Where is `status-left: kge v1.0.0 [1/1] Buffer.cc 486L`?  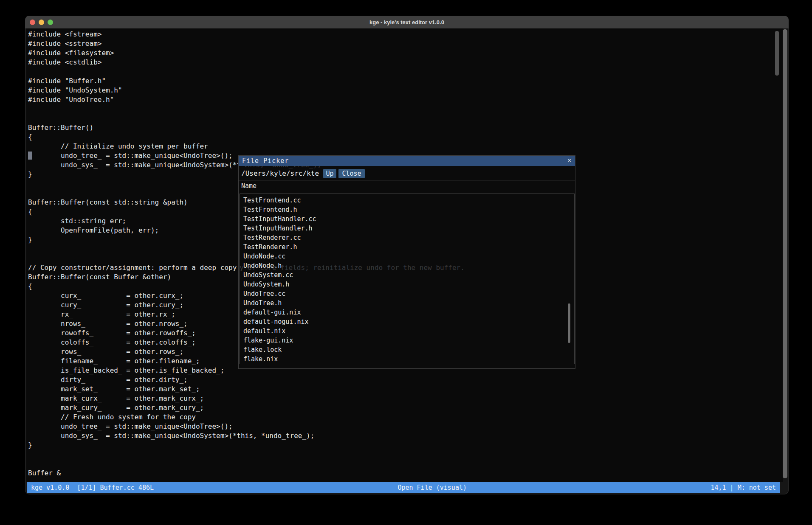
status-left: kge v1.0.0 [1/1] Buffer.cc 486L is located at coordinates (93, 488).